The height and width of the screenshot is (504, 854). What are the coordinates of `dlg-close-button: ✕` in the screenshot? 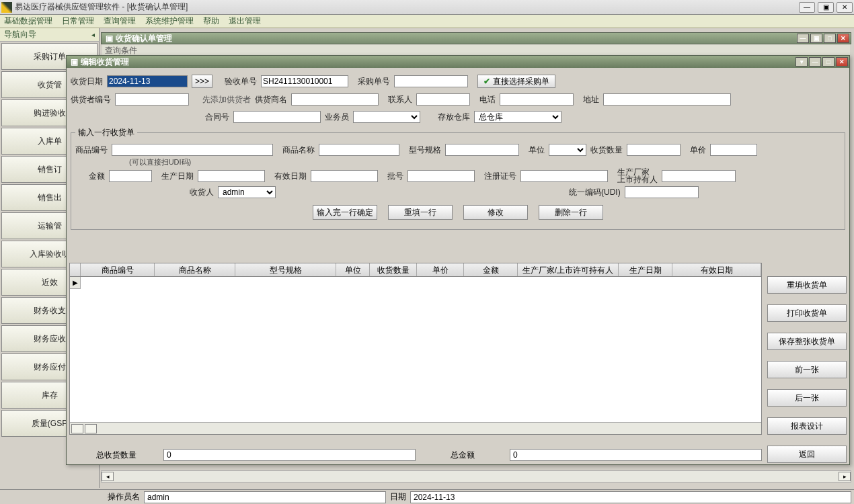 It's located at (842, 62).